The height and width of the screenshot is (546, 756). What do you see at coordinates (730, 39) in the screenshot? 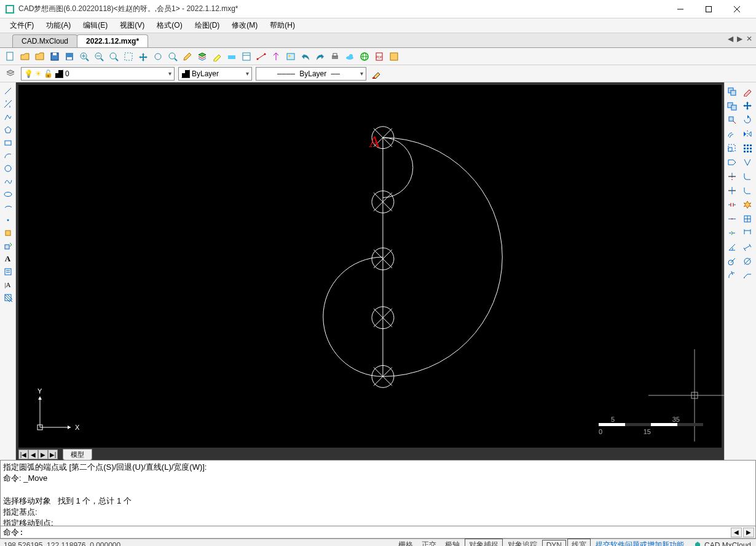
I see `tab-prev-icon: ◀` at bounding box center [730, 39].